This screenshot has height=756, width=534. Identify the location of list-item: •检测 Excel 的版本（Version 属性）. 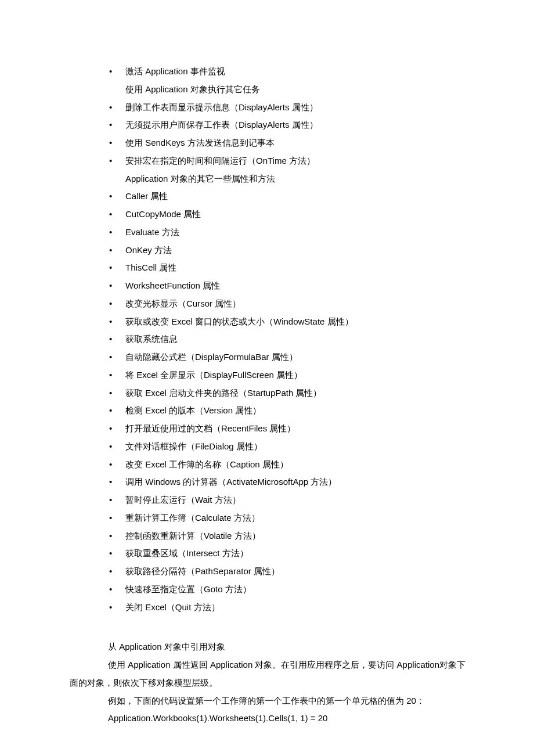
(287, 411).